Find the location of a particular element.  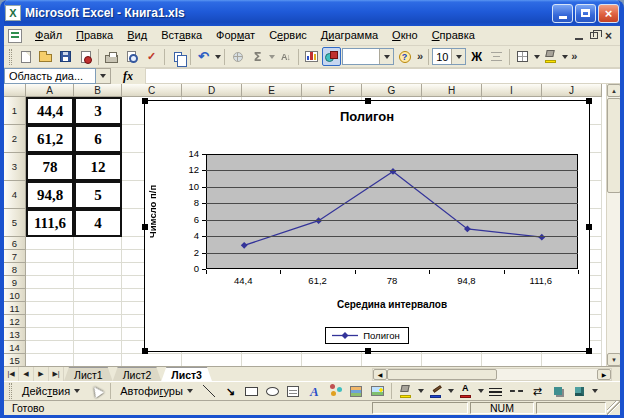

borders-button is located at coordinates (522, 56).